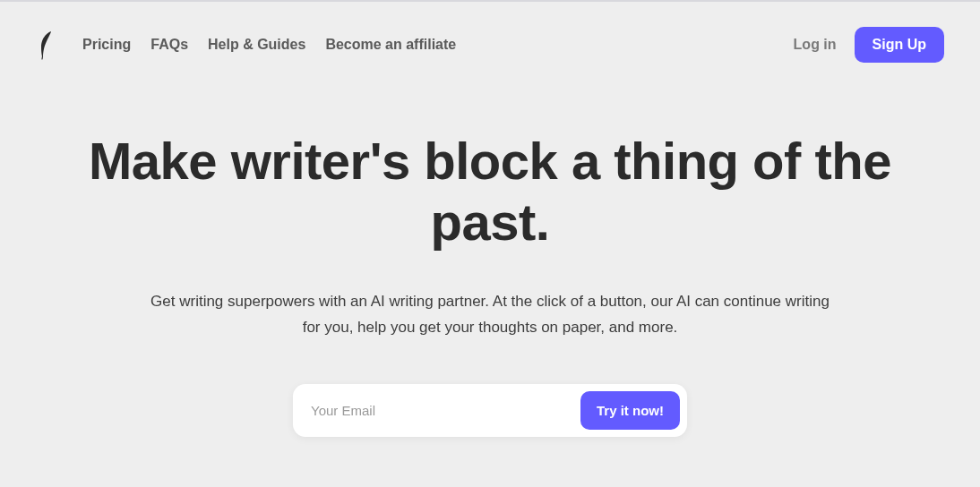 The image size is (980, 487). Describe the element at coordinates (169, 45) in the screenshot. I see `nav-faqs: FAQs` at that location.